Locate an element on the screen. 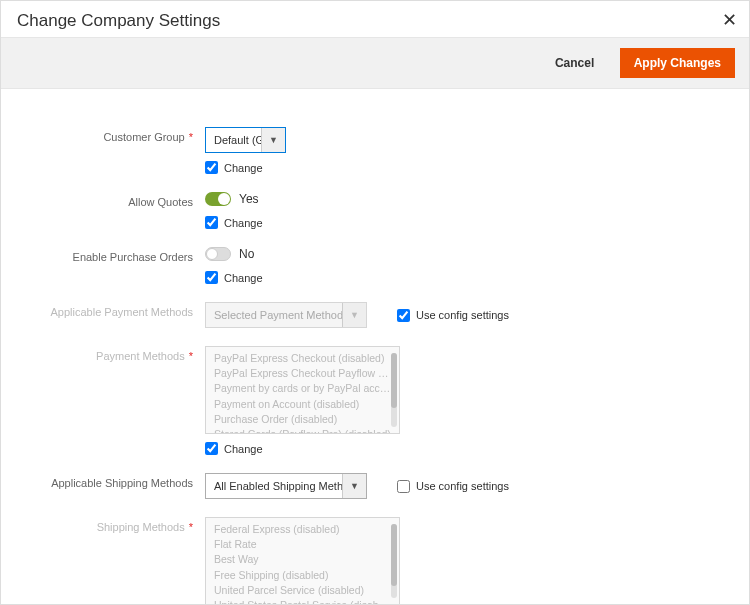 The image size is (750, 605). row-payment-methods: Payment Methods* PayPal Express Checkout… is located at coordinates (375, 390).